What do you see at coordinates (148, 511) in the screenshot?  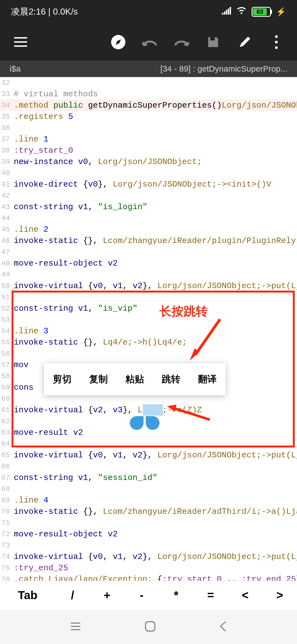 I see `code-line: 70 invoke-static {}, Lcom/zhangyue/iRead…` at bounding box center [148, 511].